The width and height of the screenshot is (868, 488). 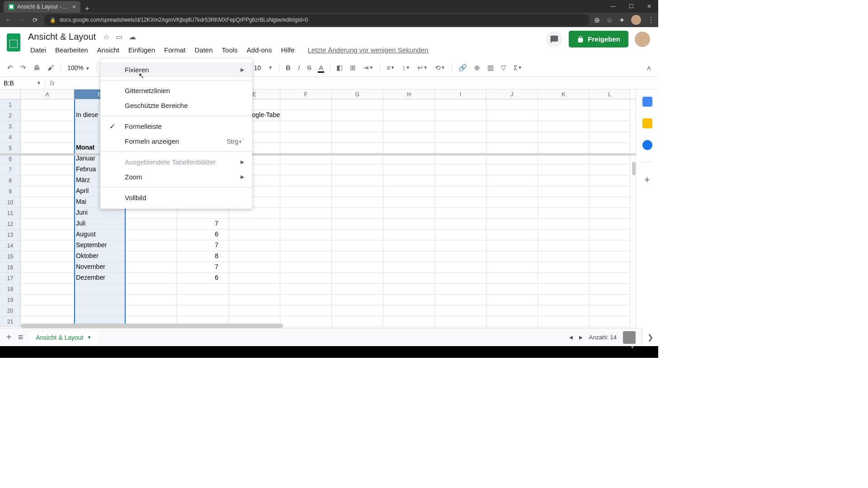 I want to click on side-panel-toggle: ❯, so click(x=650, y=337).